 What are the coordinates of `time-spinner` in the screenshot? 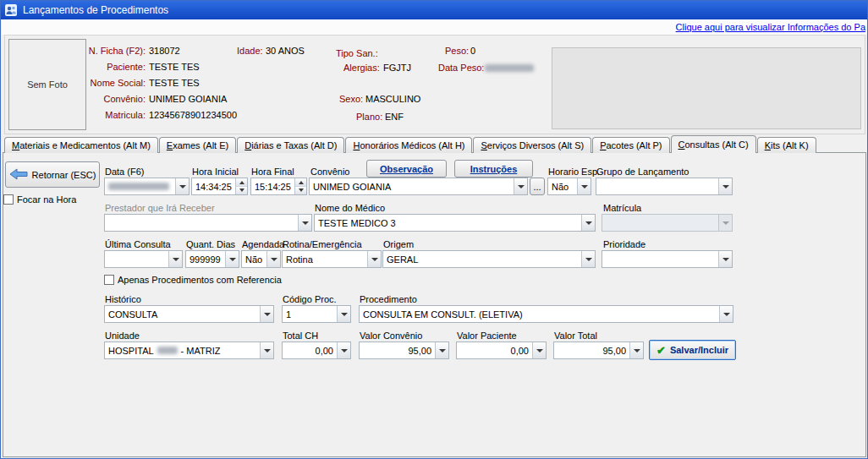 It's located at (241, 186).